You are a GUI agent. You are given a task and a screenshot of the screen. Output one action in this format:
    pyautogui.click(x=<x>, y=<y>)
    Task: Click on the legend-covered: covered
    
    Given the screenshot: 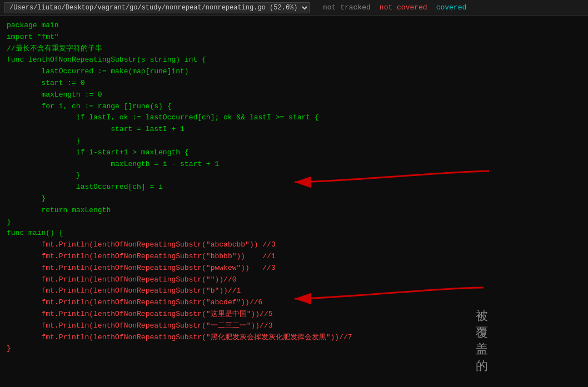 What is the action you would take?
    pyautogui.click(x=451, y=8)
    